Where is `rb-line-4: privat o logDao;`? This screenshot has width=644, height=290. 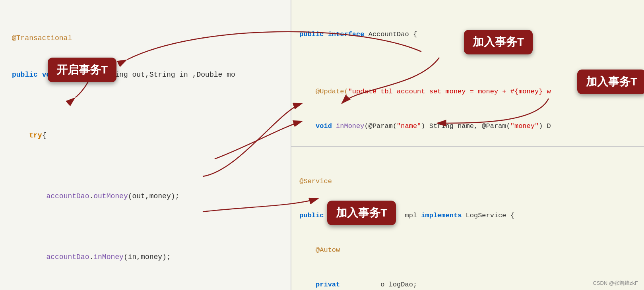
rb-line-4: privat o logDao; is located at coordinates (467, 284).